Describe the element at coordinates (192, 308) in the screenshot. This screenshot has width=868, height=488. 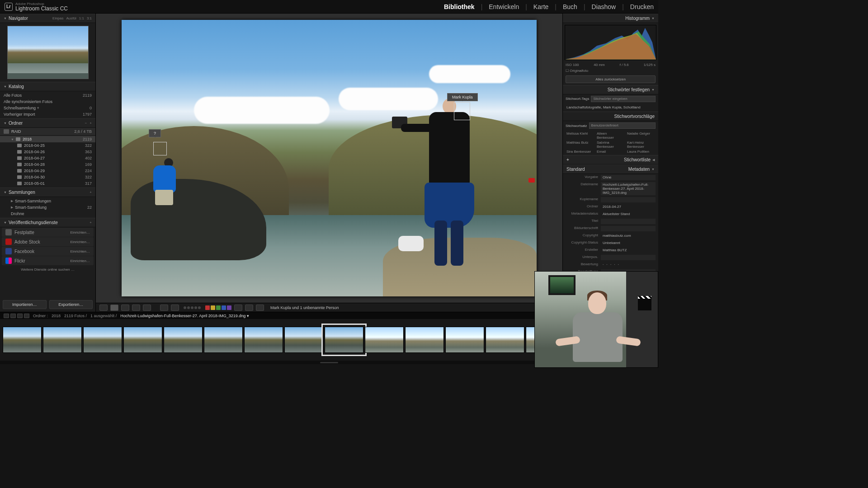
I see `rating-control` at that location.